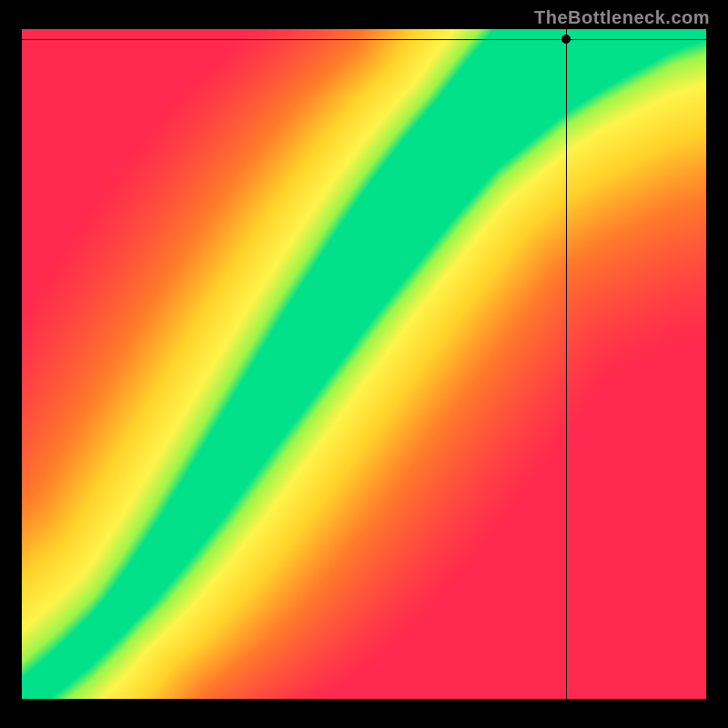 The width and height of the screenshot is (728, 728). Describe the element at coordinates (364, 40) in the screenshot. I see `crosshair-horizontal` at that location.